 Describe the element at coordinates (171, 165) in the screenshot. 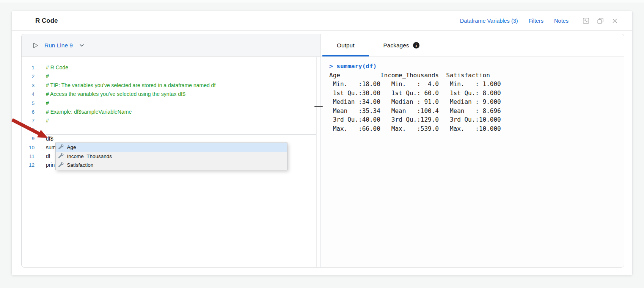

I see `autocomplete-item-satisfaction: Satisfaction` at that location.